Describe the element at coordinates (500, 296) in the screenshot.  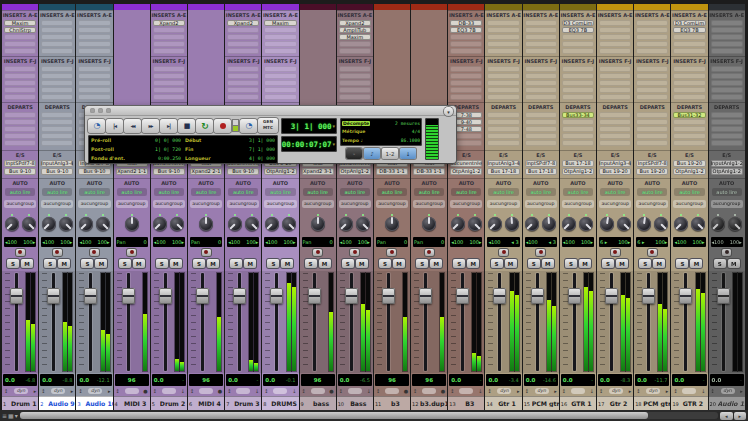
I see `fader-handle` at that location.